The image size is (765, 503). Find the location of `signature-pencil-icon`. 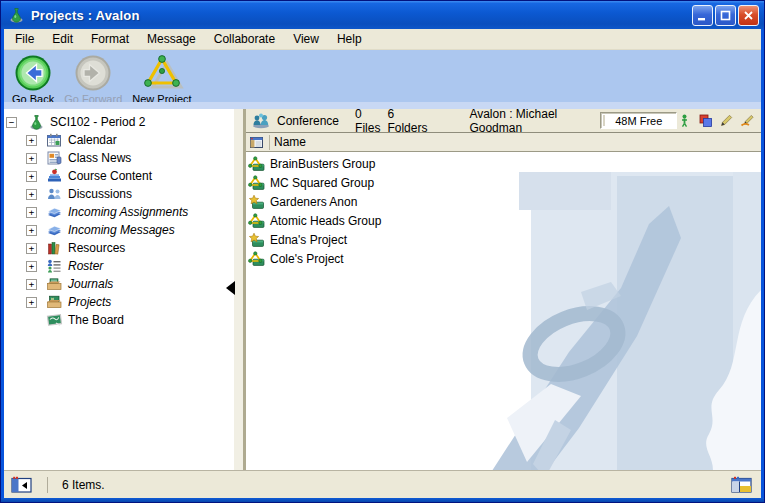

signature-pencil-icon is located at coordinates (748, 120).